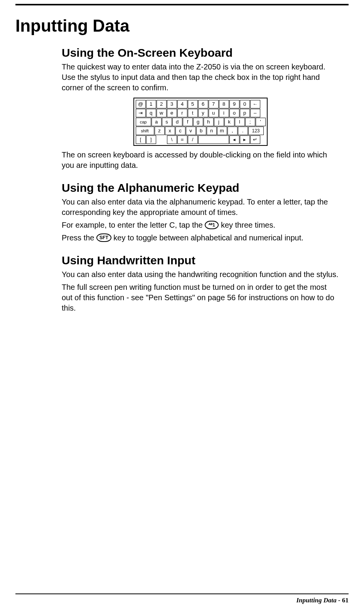 The width and height of the screenshot is (364, 612). Describe the element at coordinates (162, 113) in the screenshot. I see `kb-key: w` at that location.